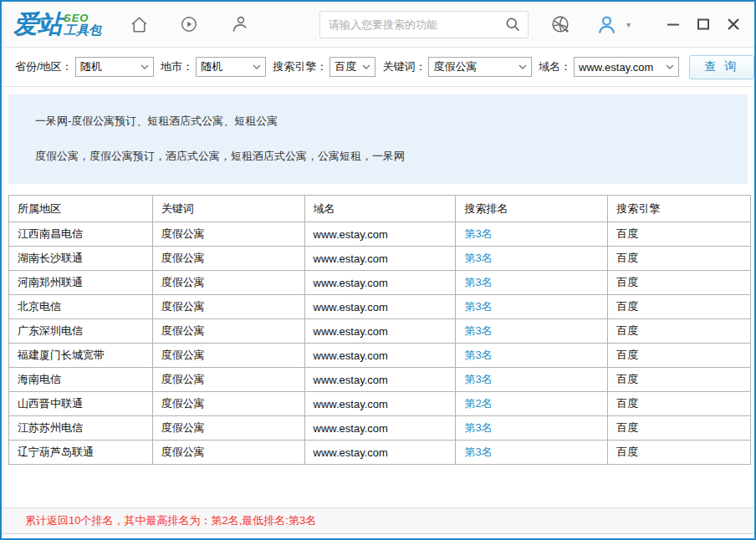 This screenshot has height=540, width=756. Describe the element at coordinates (81, 283) in the screenshot. I see `cell-region: 河南郑州联通` at that location.